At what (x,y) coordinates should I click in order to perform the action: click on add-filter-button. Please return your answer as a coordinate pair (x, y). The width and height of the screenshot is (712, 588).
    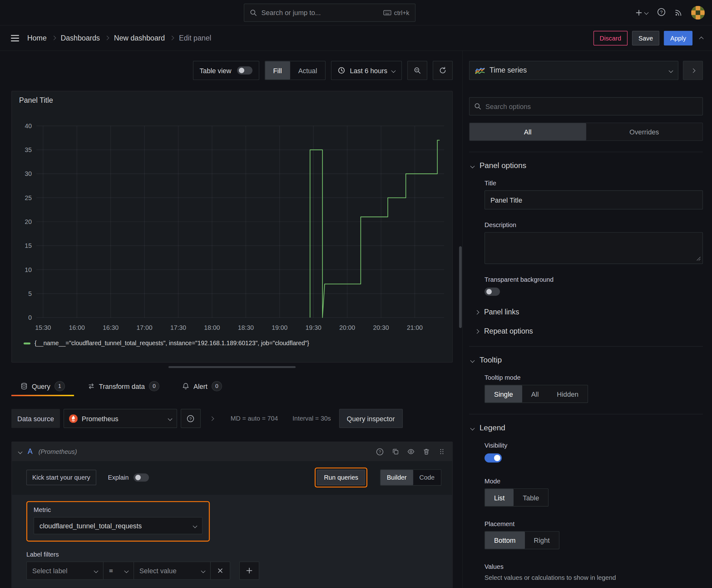
    Looking at the image, I should click on (249, 571).